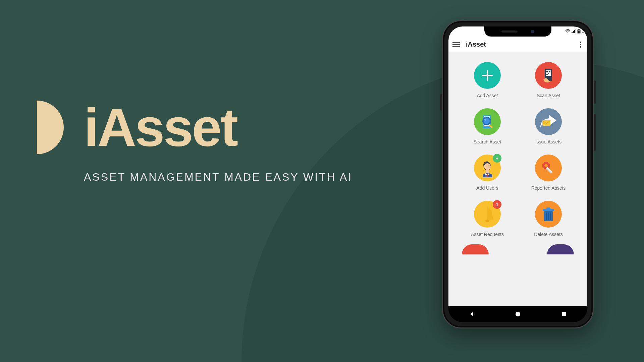 Image resolution: width=644 pixels, height=362 pixels. Describe the element at coordinates (518, 249) in the screenshot. I see `partial-tile-row` at that location.